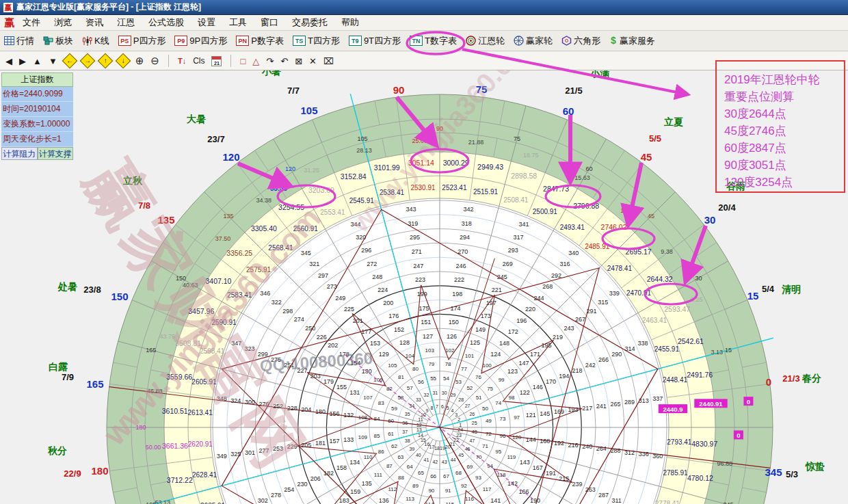 This screenshot has width=848, height=504. I want to click on svg-text: 289, so click(629, 402).